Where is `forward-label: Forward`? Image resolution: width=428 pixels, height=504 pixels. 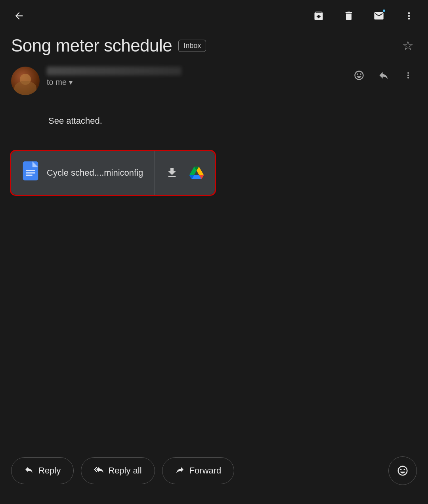 forward-label: Forward is located at coordinates (205, 471).